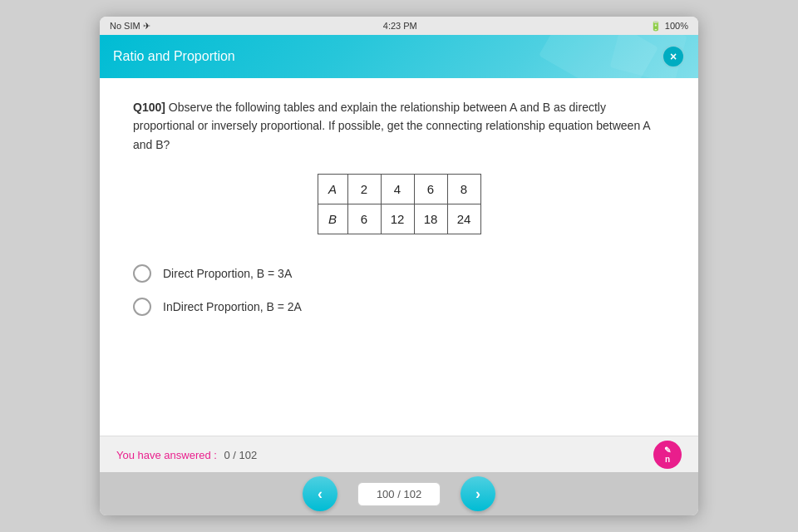  I want to click on row-a-val-3: 6, so click(431, 190).